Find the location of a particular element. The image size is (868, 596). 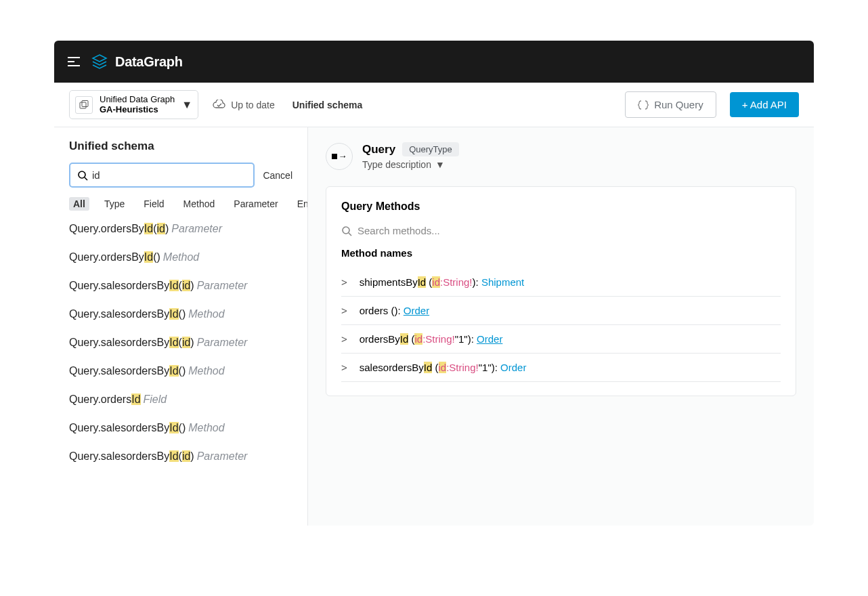

filter-tab-field: Field is located at coordinates (154, 204).